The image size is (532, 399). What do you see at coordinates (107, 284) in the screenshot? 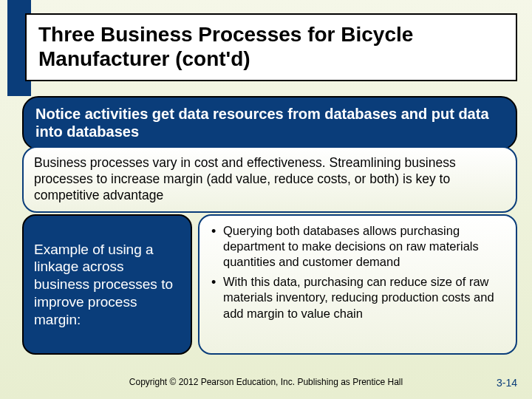
I see `example-label-box: Example of using a linkage across busine…` at bounding box center [107, 284].